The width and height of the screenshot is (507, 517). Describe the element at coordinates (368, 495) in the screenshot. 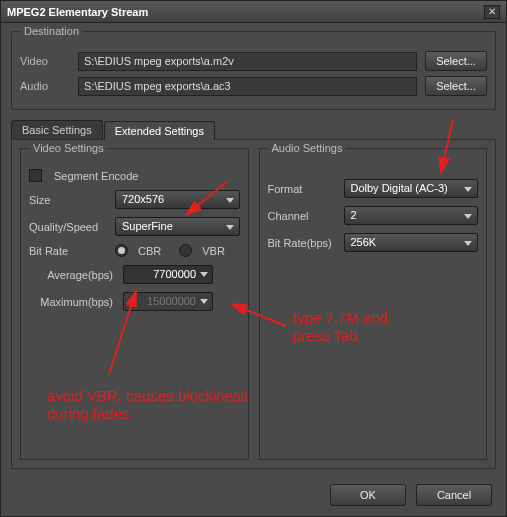

I see `ok-button: OK` at that location.